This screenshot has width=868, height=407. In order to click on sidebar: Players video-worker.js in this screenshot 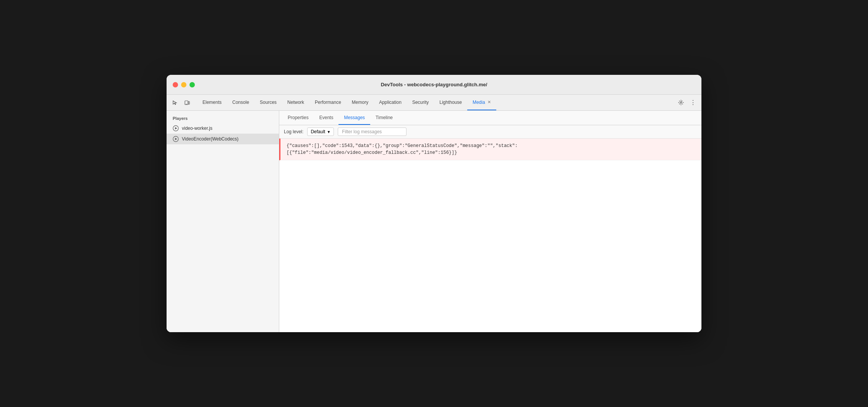, I will do `click(223, 221)`.